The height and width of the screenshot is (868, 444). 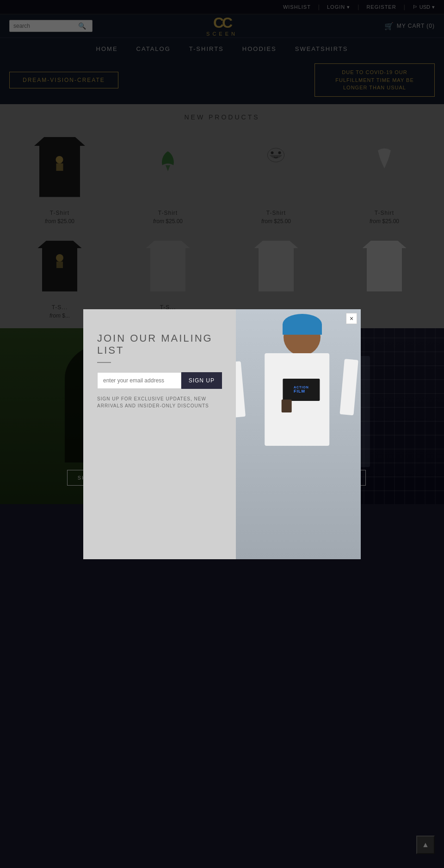 I want to click on popup-right-panel: ACTION FILM, so click(x=298, y=406).